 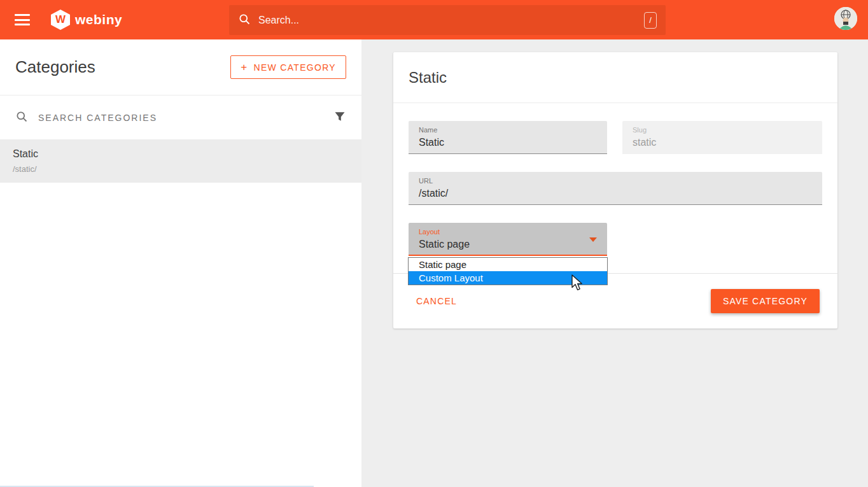 I want to click on new-category-label: NEW CATEGORY, so click(x=295, y=67).